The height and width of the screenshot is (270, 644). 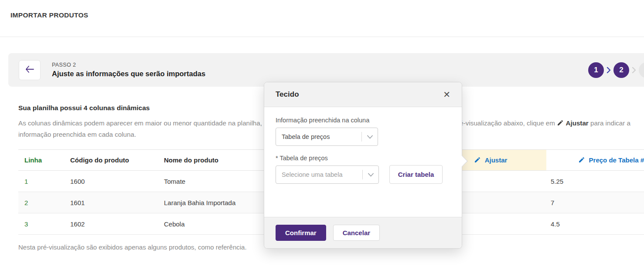 I want to click on cell-preco: 5.25, so click(x=595, y=181).